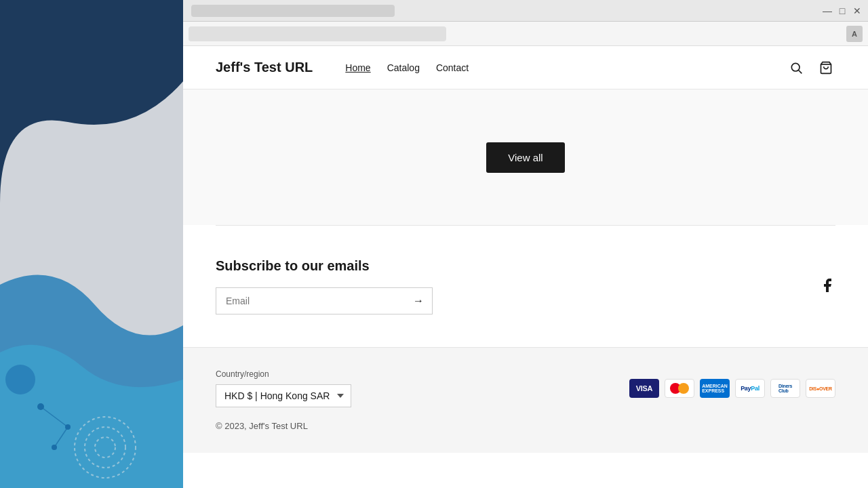  Describe the element at coordinates (293, 11) in the screenshot. I see `titlebar-url-bar` at that location.